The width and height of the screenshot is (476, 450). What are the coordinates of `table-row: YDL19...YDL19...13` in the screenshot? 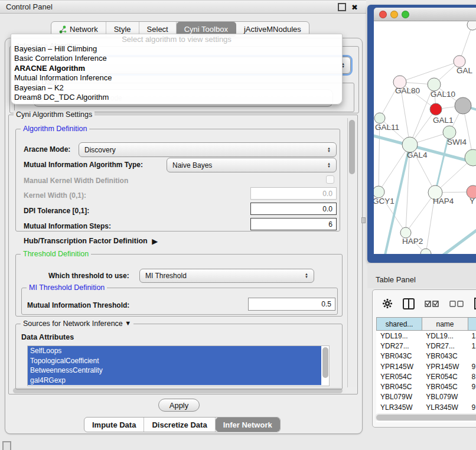 It's located at (426, 335).